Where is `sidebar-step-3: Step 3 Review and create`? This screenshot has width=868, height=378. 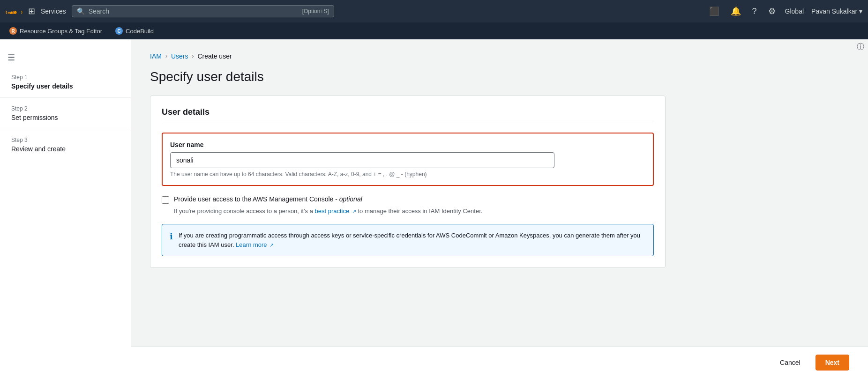
sidebar-step-3: Step 3 Review and create is located at coordinates (66, 145).